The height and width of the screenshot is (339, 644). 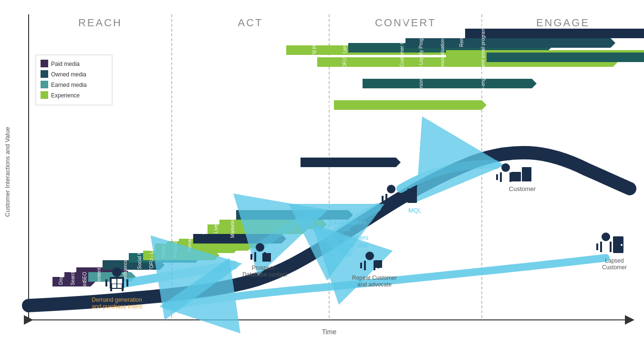 I want to click on svg-text: TOFU - Landing page, so click(x=152, y=248).